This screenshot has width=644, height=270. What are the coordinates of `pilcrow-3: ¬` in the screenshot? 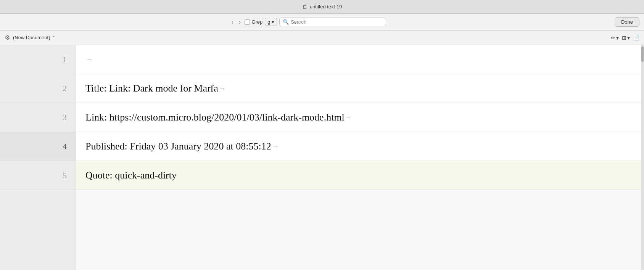 It's located at (348, 117).